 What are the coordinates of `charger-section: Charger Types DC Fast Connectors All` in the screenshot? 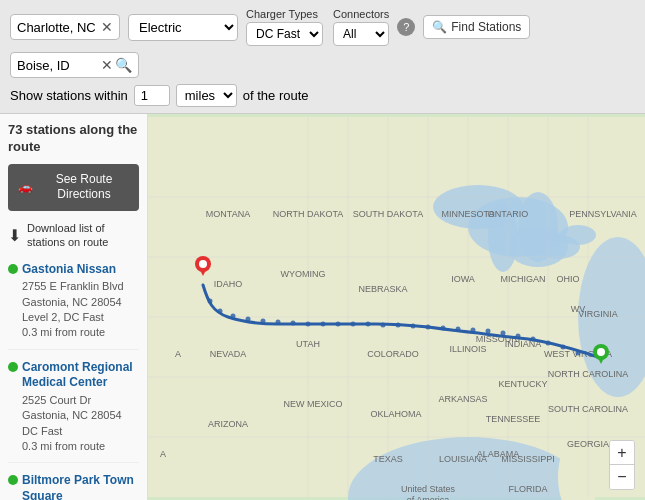 It's located at (318, 27).